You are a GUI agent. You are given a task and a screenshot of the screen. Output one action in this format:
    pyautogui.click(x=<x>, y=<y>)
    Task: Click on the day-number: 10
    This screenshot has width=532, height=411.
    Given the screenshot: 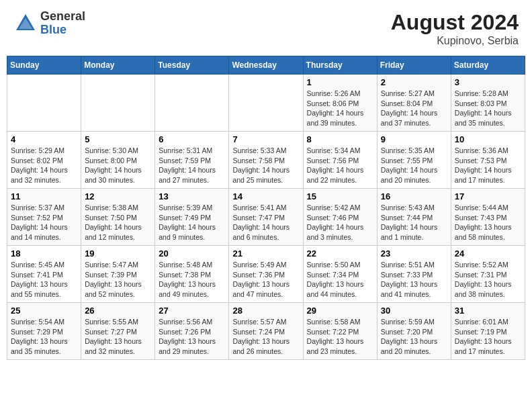 What is the action you would take?
    pyautogui.click(x=488, y=140)
    